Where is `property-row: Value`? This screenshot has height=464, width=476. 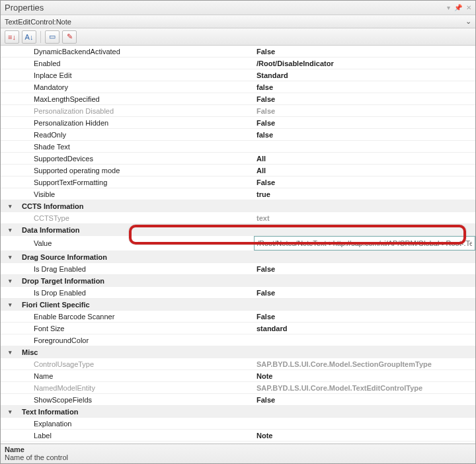 property-row: Value is located at coordinates (238, 243).